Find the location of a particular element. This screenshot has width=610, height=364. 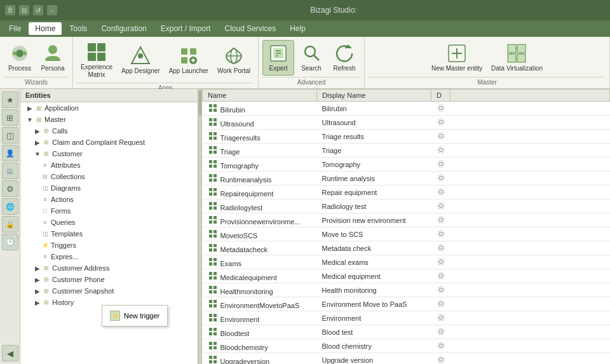

new-trigger-menu-item: ⚡ New trigger is located at coordinates (135, 316).